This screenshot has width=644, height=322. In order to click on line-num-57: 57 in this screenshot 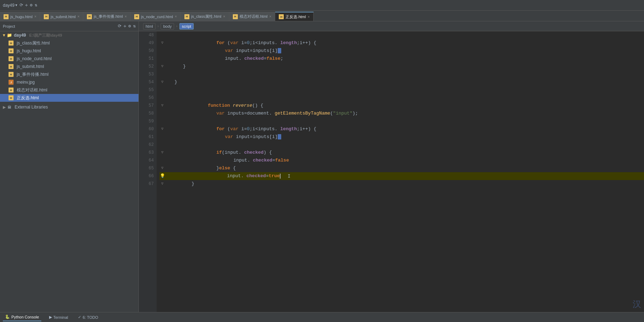, I will do `click(148, 106)`.